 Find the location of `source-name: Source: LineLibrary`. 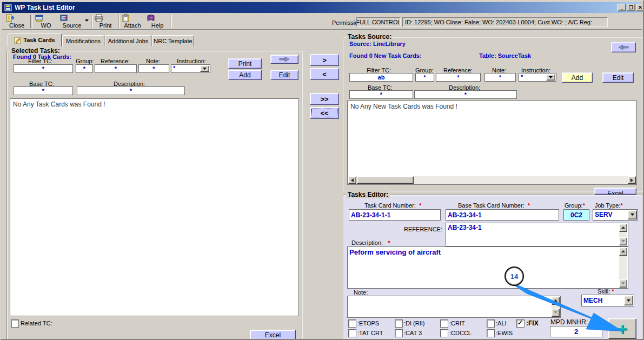

source-name: Source: LineLibrary is located at coordinates (377, 44).